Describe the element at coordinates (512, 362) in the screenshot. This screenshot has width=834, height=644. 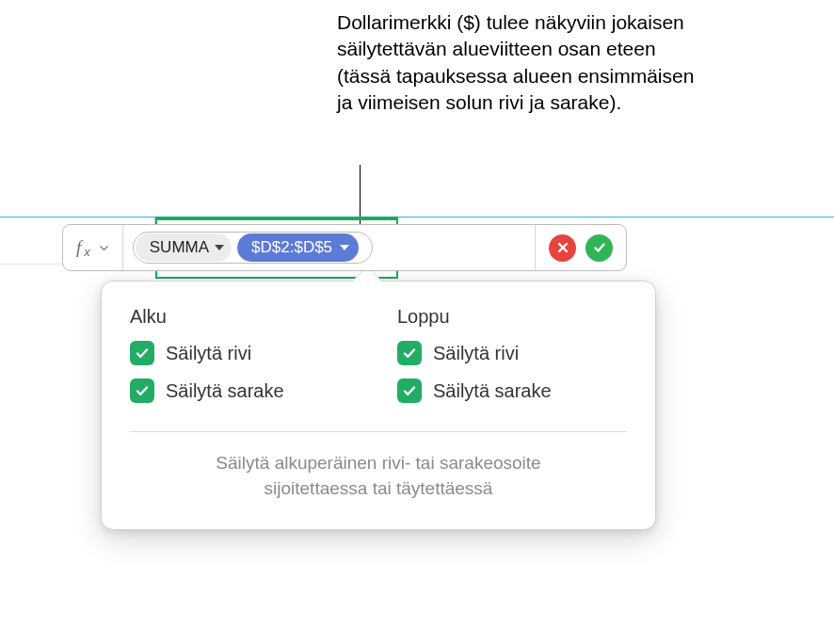
I see `popover-end-column: Loppu Säilytä rivi Säilytä sarake` at that location.